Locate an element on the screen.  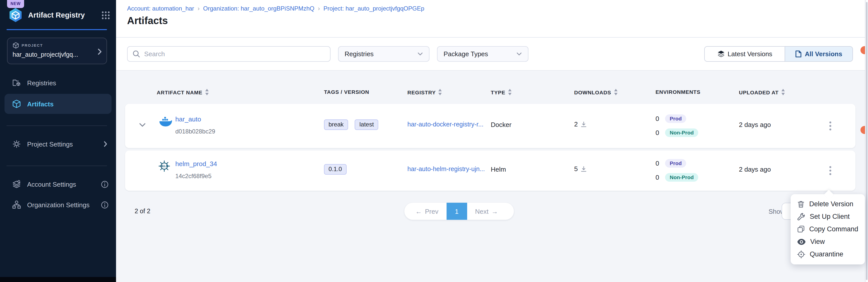
sidebar-item-label: Account Settings is located at coordinates (64, 184).